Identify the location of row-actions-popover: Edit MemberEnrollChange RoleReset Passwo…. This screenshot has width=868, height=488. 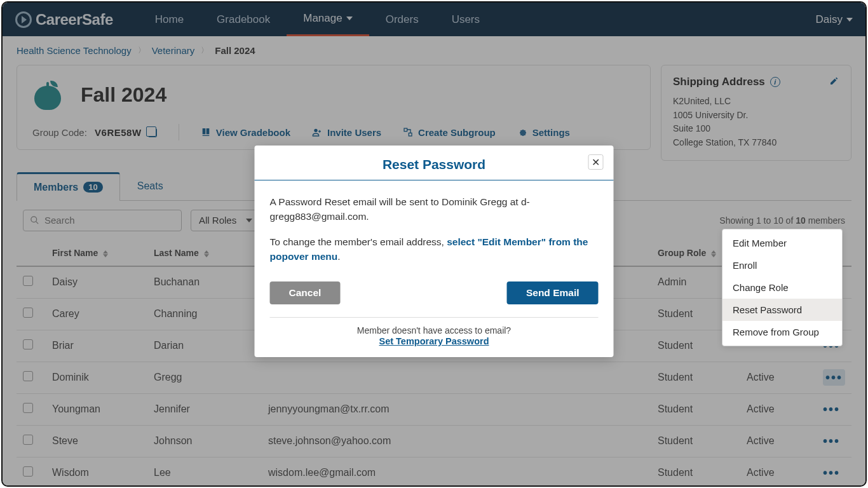
(782, 287).